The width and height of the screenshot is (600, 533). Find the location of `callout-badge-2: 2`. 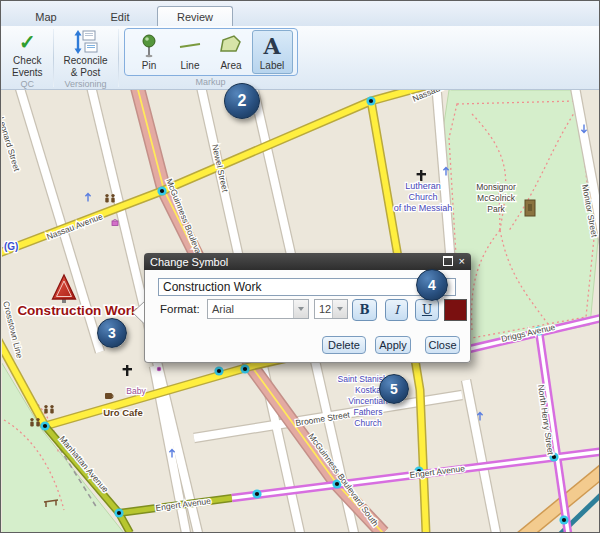

callout-badge-2: 2 is located at coordinates (242, 101).